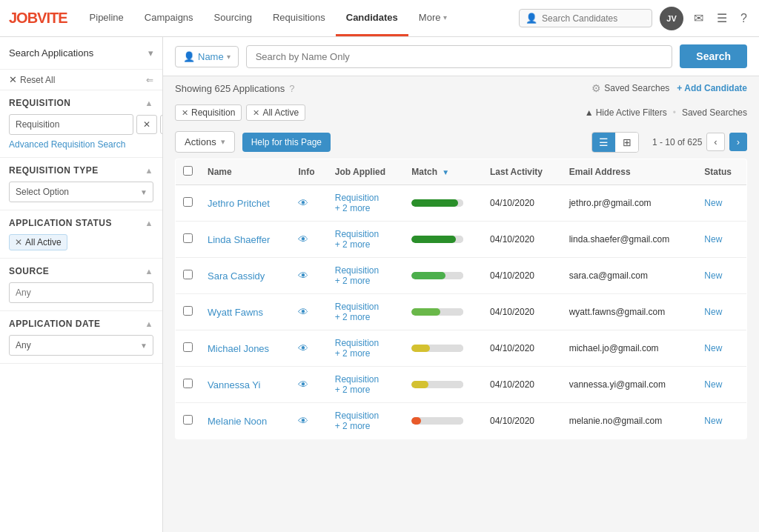 The width and height of the screenshot is (759, 532). Describe the element at coordinates (82, 144) in the screenshot. I see `advanced-requisition-search-link: Advanced Requisition Search` at that location.